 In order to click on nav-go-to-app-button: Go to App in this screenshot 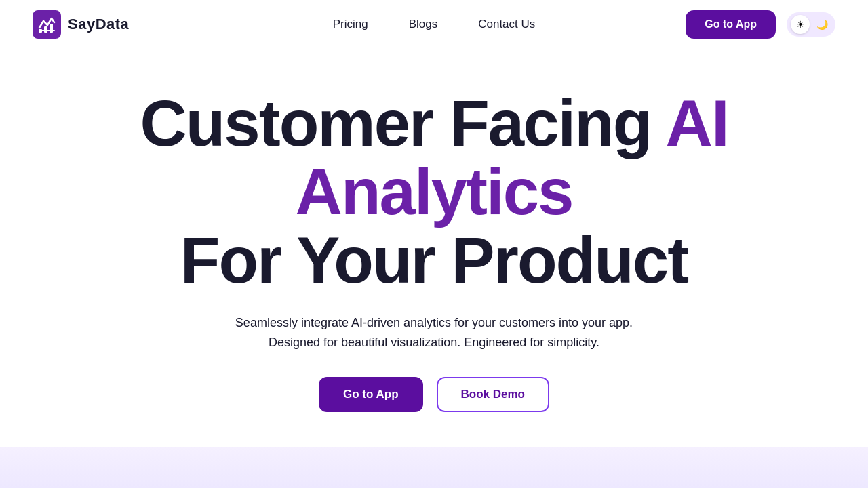, I will do `click(731, 24)`.